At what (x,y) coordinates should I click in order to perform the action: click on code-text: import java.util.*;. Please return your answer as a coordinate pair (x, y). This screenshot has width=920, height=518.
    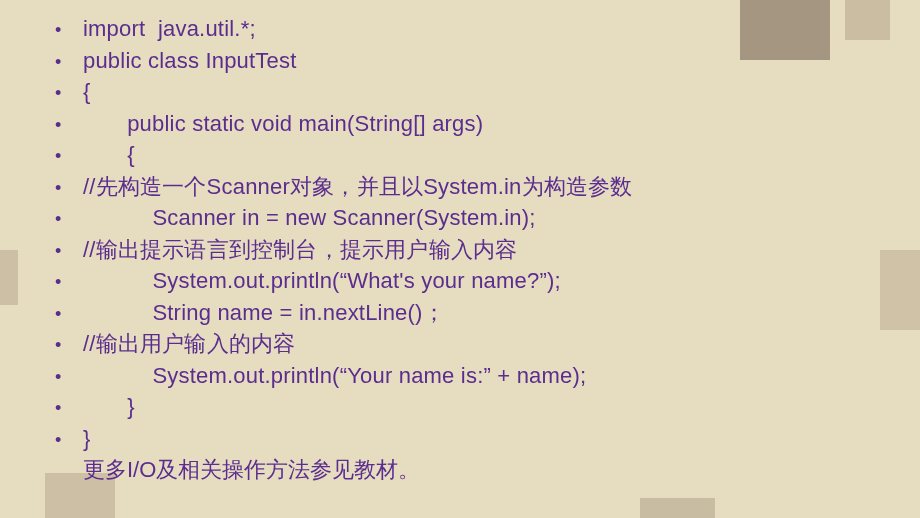
    Looking at the image, I should click on (170, 30).